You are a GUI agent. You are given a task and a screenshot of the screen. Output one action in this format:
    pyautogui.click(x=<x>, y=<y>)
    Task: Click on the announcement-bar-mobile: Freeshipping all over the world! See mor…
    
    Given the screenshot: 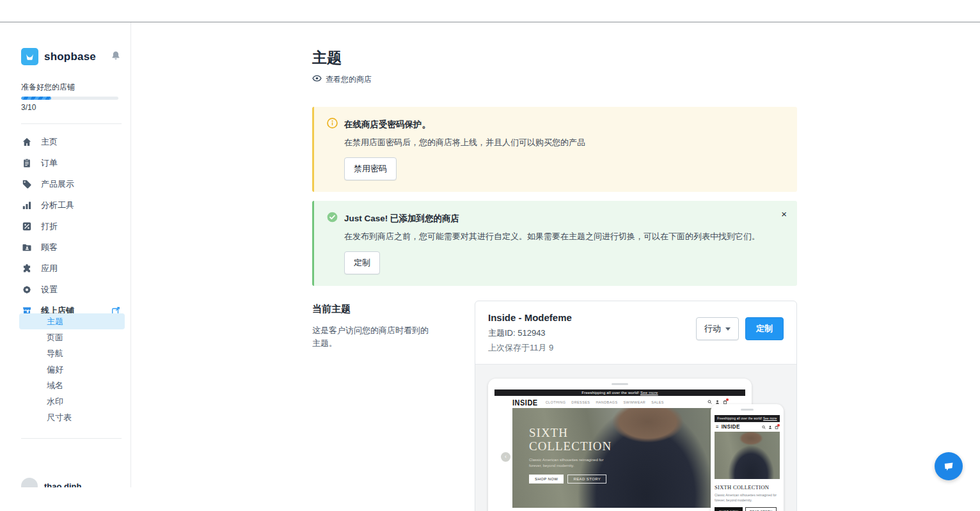 What is the action you would take?
    pyautogui.click(x=747, y=418)
    